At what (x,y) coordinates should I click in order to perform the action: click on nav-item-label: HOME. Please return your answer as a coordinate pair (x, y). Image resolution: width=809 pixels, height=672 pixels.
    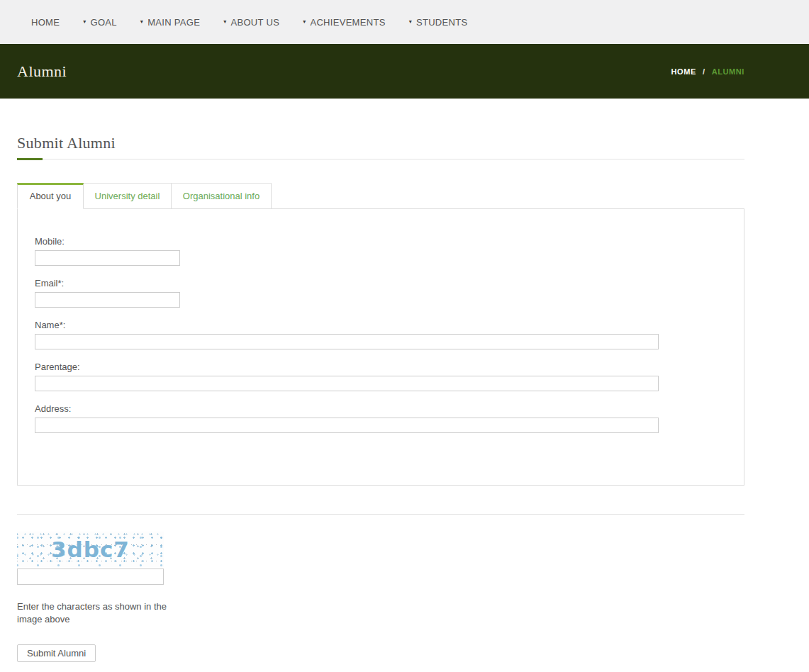
    Looking at the image, I should click on (45, 23).